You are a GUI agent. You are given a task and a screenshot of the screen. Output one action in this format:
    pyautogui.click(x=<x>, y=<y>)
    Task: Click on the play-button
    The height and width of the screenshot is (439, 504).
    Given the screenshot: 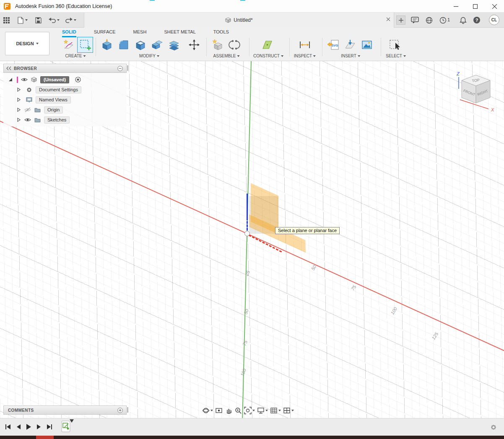 What is the action you would take?
    pyautogui.click(x=29, y=427)
    